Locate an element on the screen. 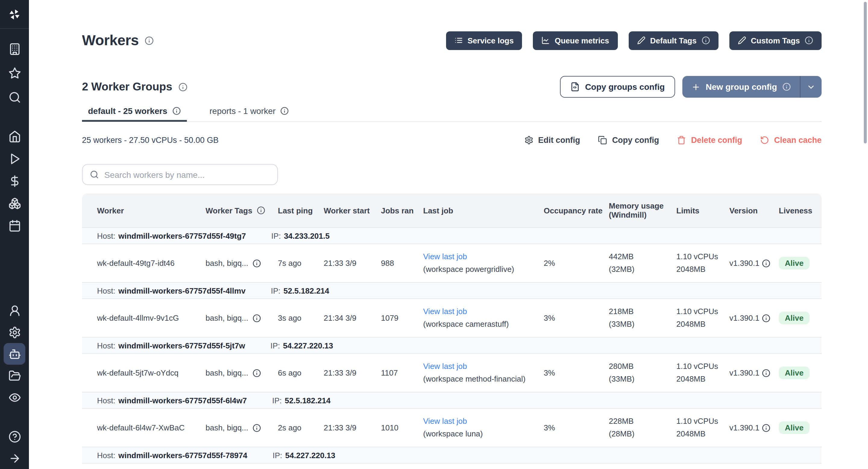  tab-reports-label: reports - 1 worker is located at coordinates (243, 111).